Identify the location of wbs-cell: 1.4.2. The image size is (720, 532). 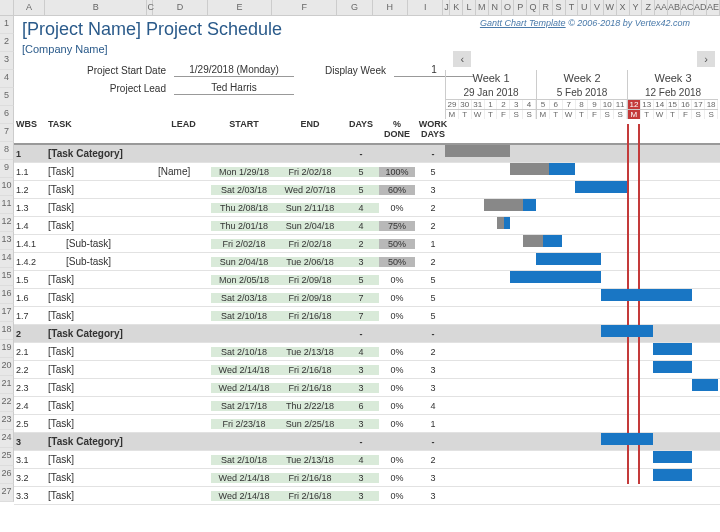
(30, 262).